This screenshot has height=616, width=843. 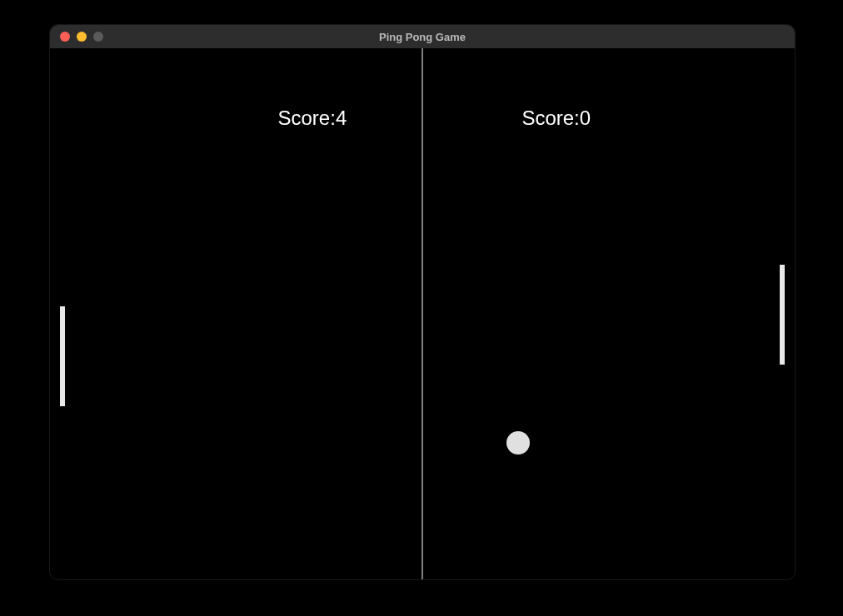 What do you see at coordinates (98, 37) in the screenshot?
I see `maximize-icon` at bounding box center [98, 37].